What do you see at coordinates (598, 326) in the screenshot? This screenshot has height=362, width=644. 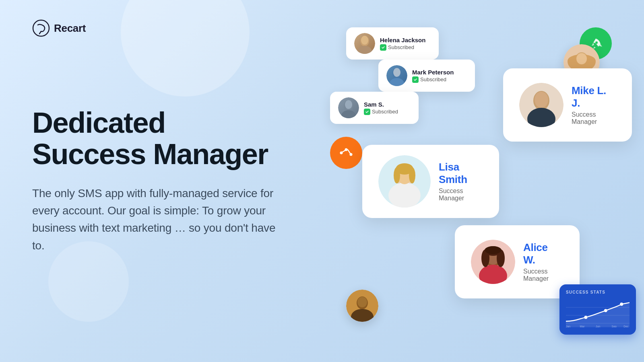 I see `svg-text: Jun` at bounding box center [598, 326].